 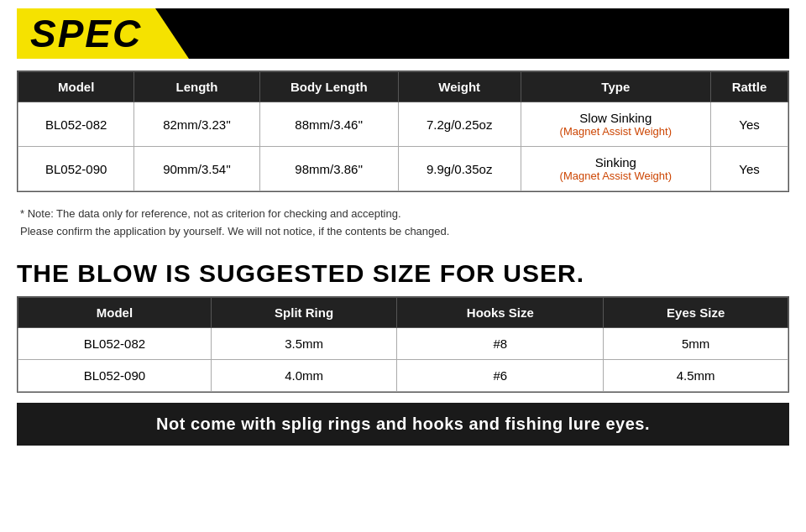 What do you see at coordinates (76, 87) in the screenshot?
I see `spec-col-model: Model` at bounding box center [76, 87].